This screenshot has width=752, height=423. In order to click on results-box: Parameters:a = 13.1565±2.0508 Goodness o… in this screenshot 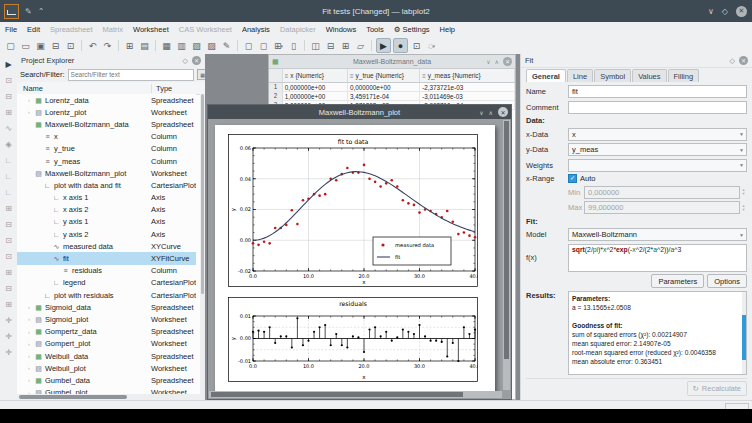, I will do `click(658, 333)`.